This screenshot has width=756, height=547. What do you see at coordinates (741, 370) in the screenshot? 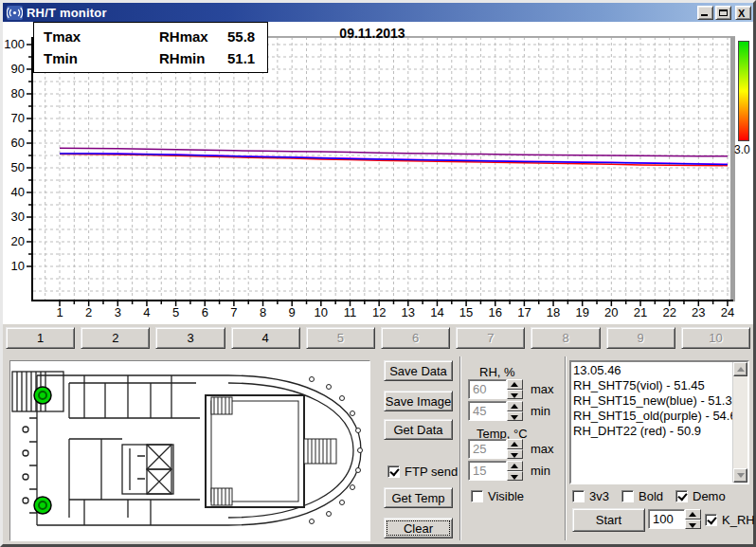
I see `scroll-up-icon` at bounding box center [741, 370].